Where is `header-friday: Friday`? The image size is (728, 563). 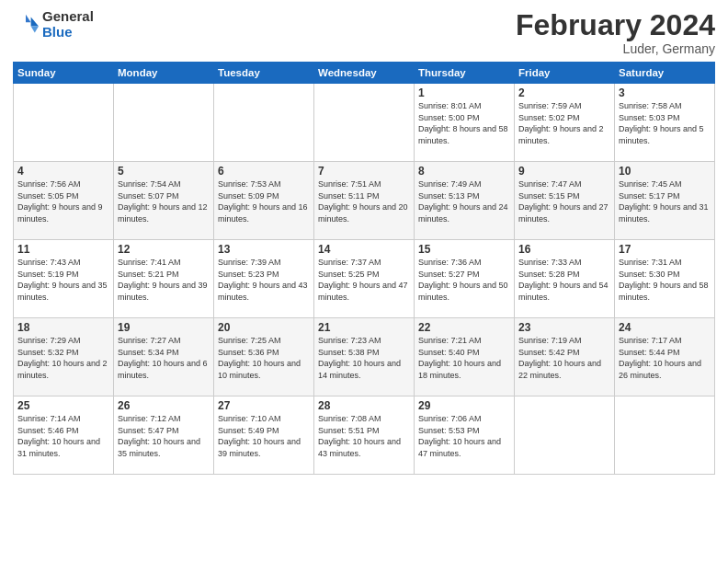 header-friday: Friday is located at coordinates (564, 74).